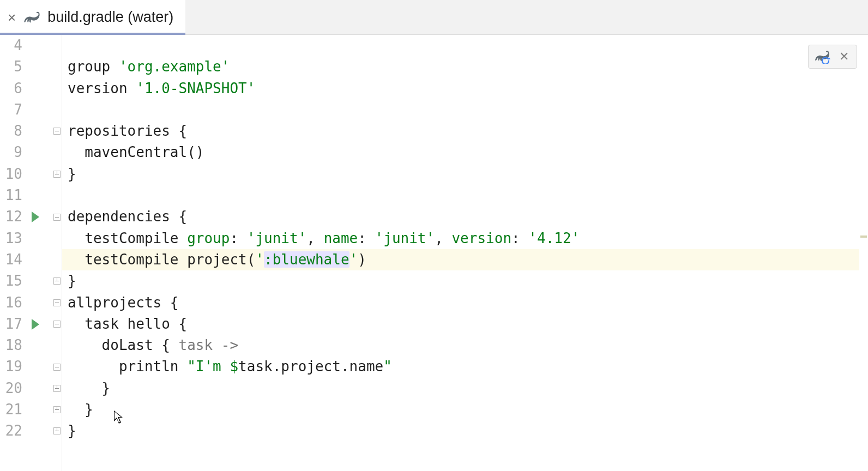 This screenshot has height=471, width=868. Describe the element at coordinates (13, 67) in the screenshot. I see `line-number: 5` at that location.